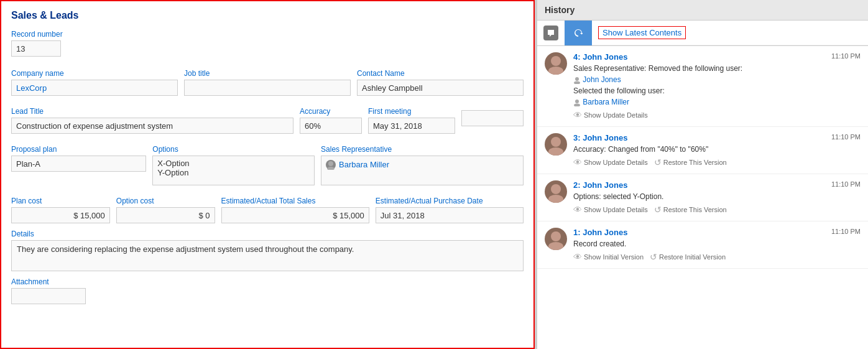  Describe the element at coordinates (412, 126) in the screenshot. I see `first-meeting-input` at that location.